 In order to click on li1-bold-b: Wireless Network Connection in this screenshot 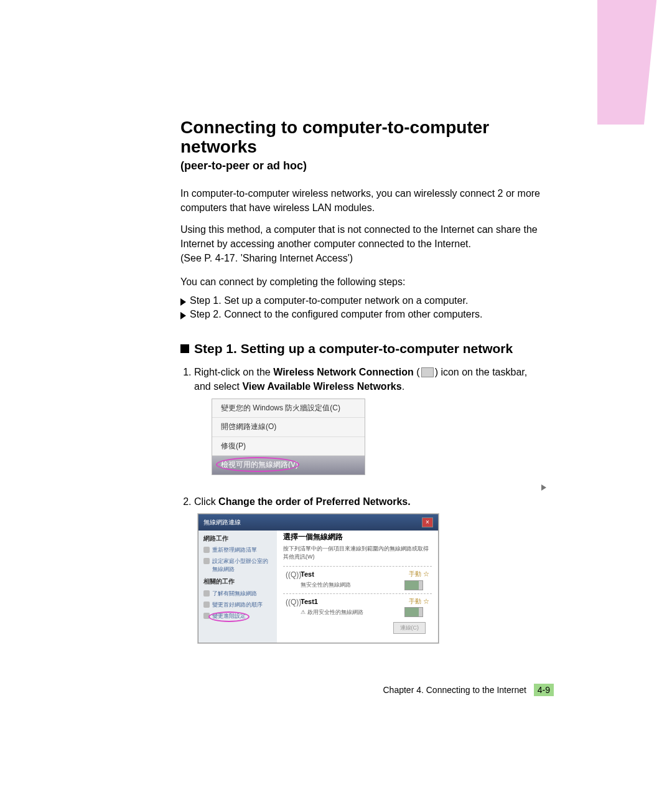, I will do `click(343, 372)`.